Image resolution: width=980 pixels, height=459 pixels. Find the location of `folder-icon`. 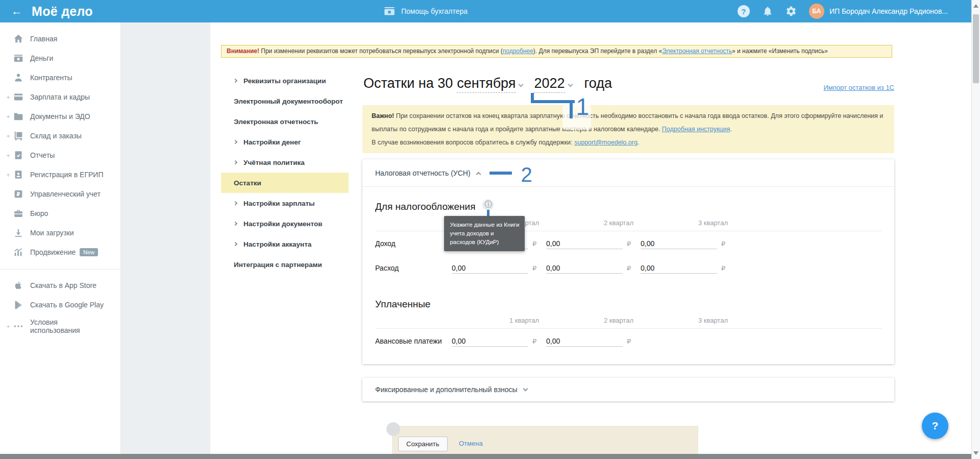

folder-icon is located at coordinates (18, 116).